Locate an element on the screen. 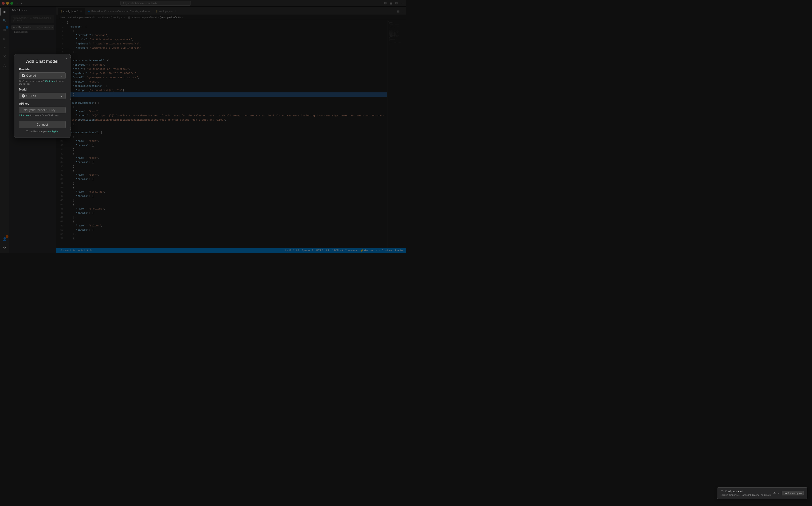 The width and height of the screenshot is (812, 506). config-file-link: config file is located at coordinates (54, 132).